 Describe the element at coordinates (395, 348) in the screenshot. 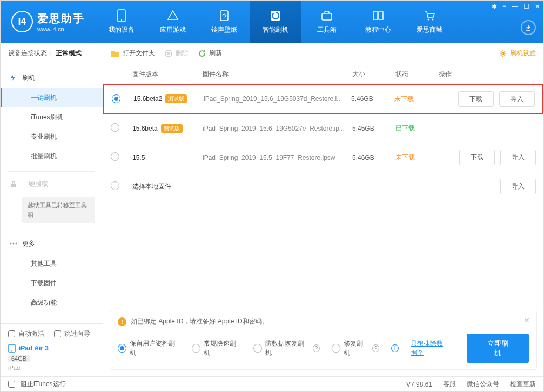

I see `info-icon: i` at that location.